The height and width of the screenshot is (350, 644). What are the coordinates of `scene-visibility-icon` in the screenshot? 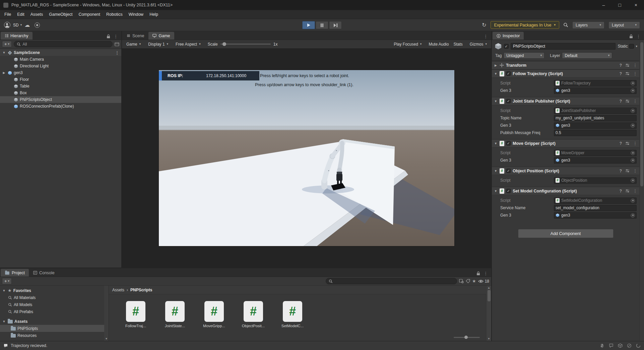 It's located at (117, 44).